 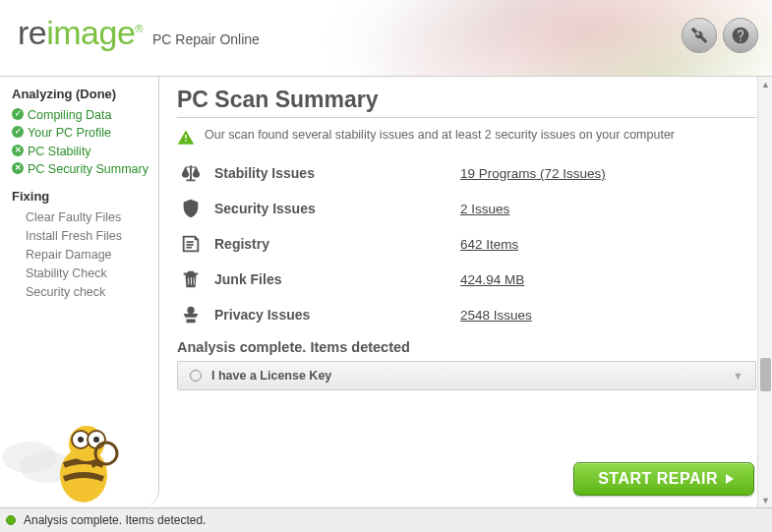 I want to click on scales-icon, so click(x=191, y=173).